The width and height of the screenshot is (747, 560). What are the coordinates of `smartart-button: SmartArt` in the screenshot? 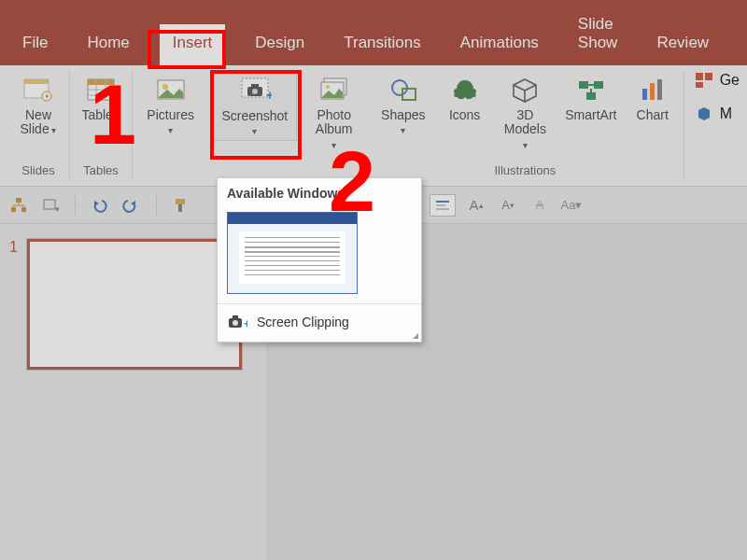 It's located at (591, 97).